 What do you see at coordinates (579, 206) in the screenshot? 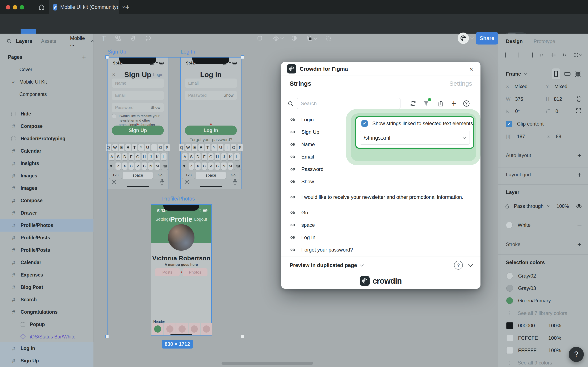
I see `visibility-eye-icon` at bounding box center [579, 206].